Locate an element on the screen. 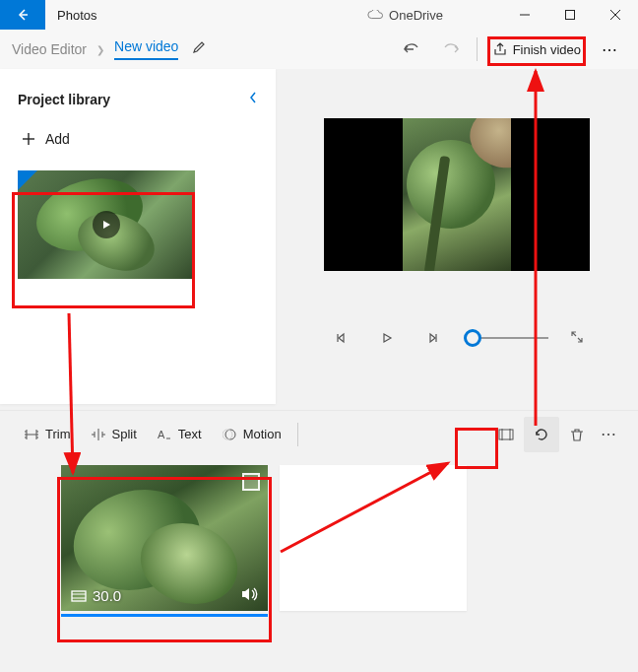 The image size is (638, 672). transport-controls is located at coordinates (457, 338).